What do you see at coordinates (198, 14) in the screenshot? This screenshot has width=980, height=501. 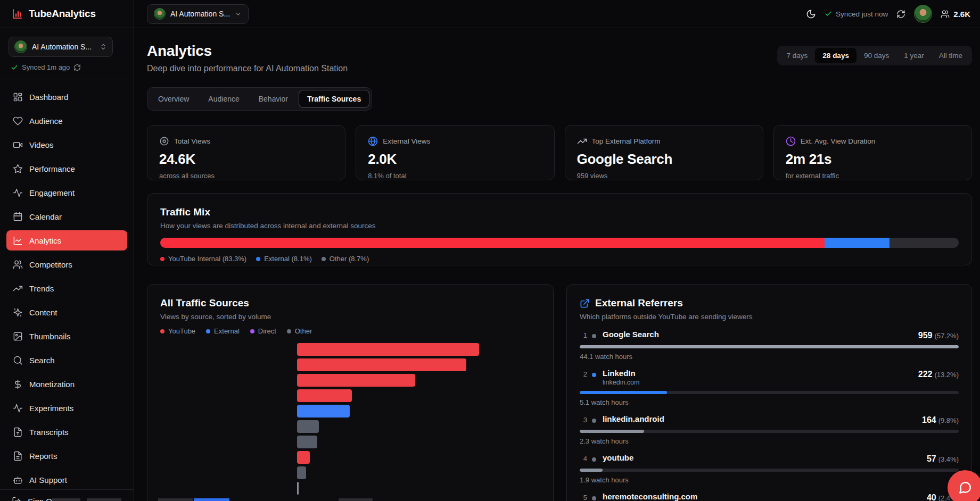 I see `topbar-channel-selector: AI Automation S...` at bounding box center [198, 14].